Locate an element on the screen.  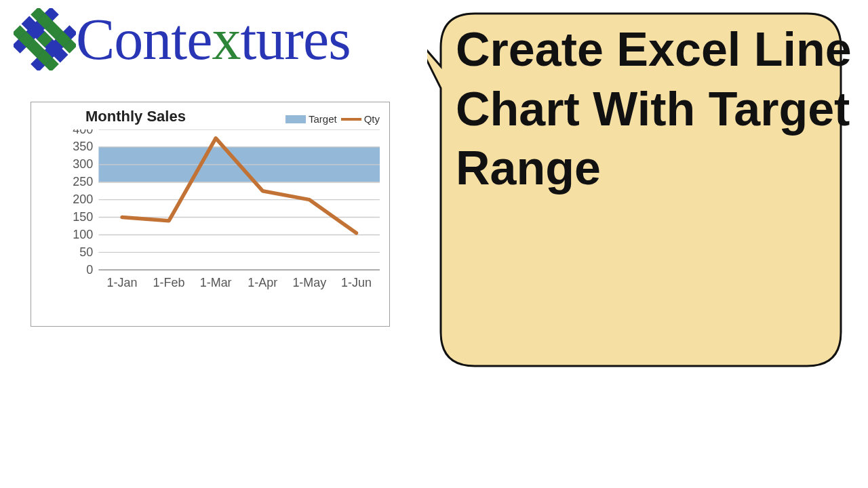
brand-logo: Contextures is located at coordinates (182, 39).